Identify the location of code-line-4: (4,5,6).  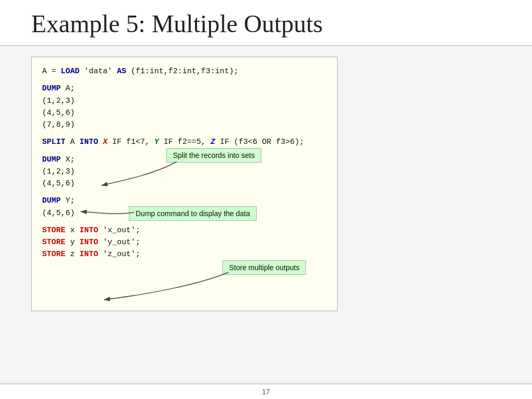
(184, 113).